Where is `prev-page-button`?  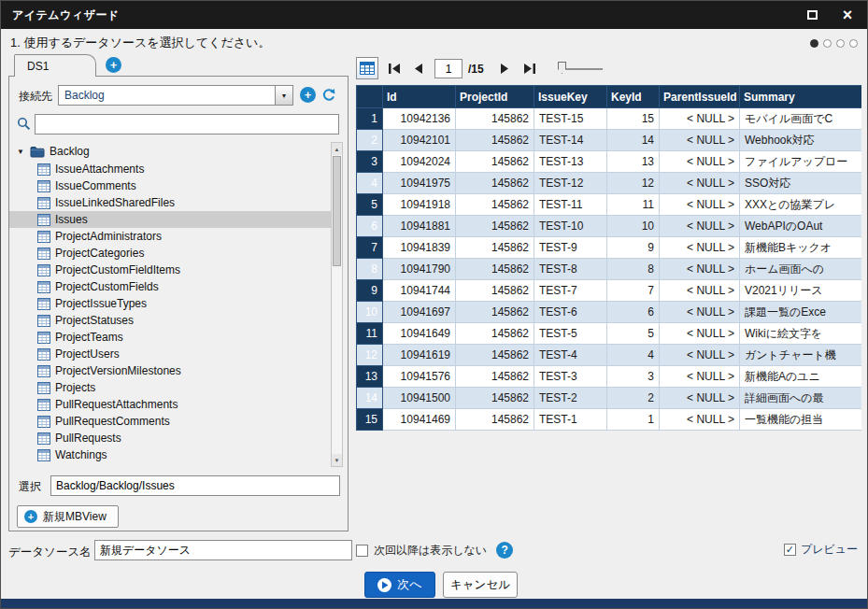
prev-page-button is located at coordinates (419, 68).